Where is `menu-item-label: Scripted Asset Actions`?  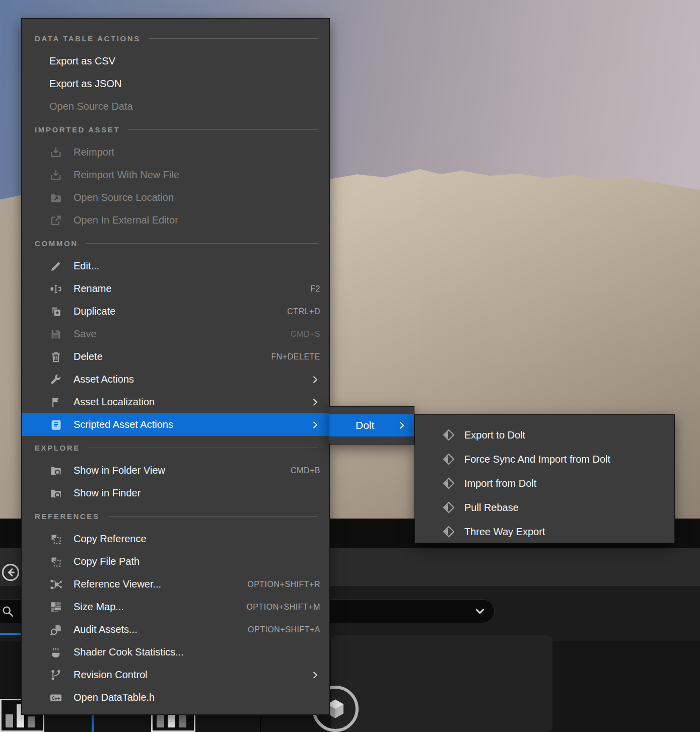 menu-item-label: Scripted Asset Actions is located at coordinates (123, 425).